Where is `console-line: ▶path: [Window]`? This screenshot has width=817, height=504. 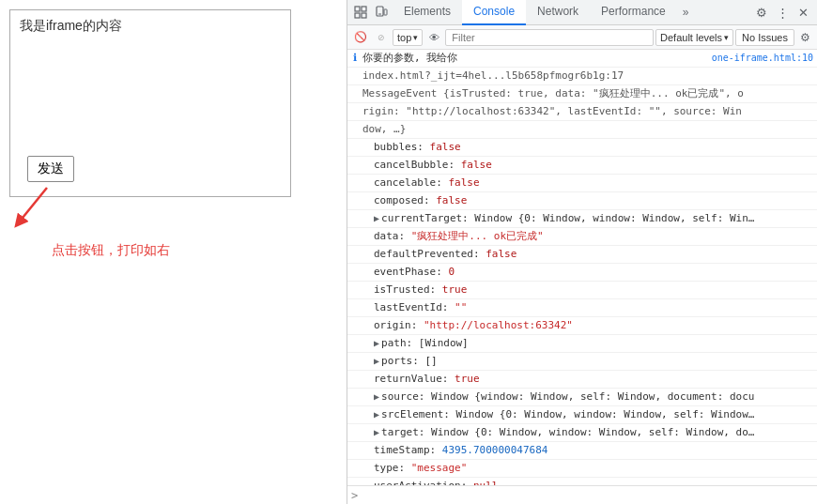
console-line: ▶path: [Window] is located at coordinates (582, 344).